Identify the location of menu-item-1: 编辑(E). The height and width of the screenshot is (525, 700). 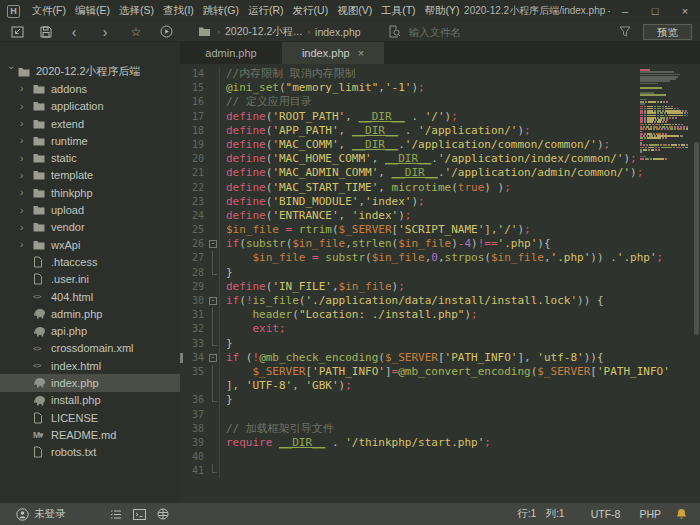
(92, 11).